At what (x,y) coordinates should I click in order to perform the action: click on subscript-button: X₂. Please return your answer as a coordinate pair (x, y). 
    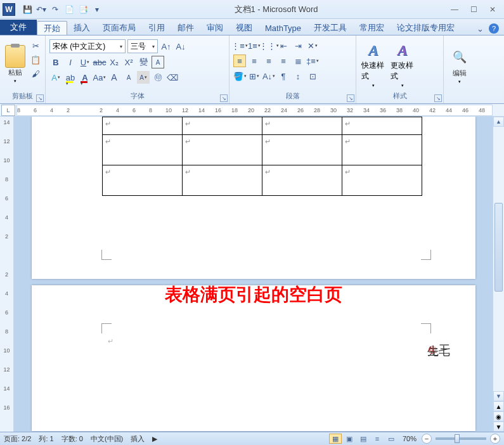
    Looking at the image, I should click on (114, 62).